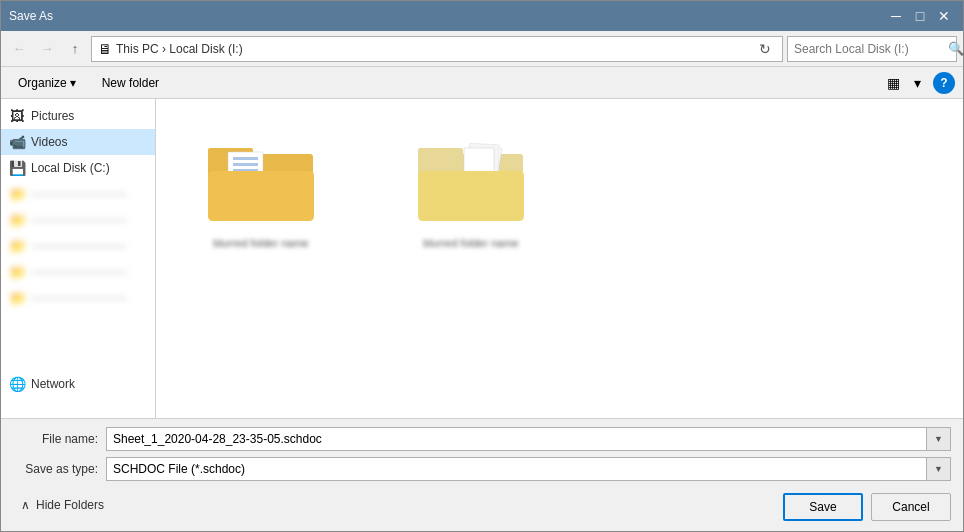 The width and height of the screenshot is (964, 532). What do you see at coordinates (53, 384) in the screenshot?
I see `sidebar-item-network-label: Network` at bounding box center [53, 384].